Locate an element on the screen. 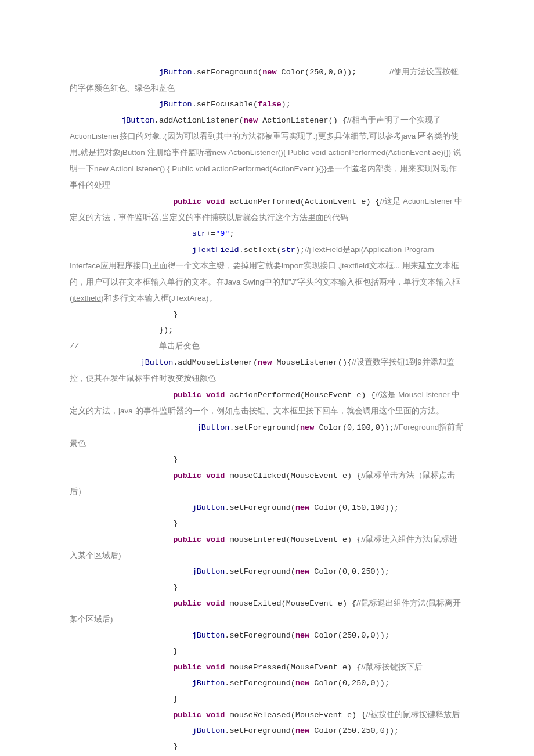 This screenshot has width=534, height=756. code-line: public void mouseClicked(MouseEvent e) {… is located at coordinates (267, 484).